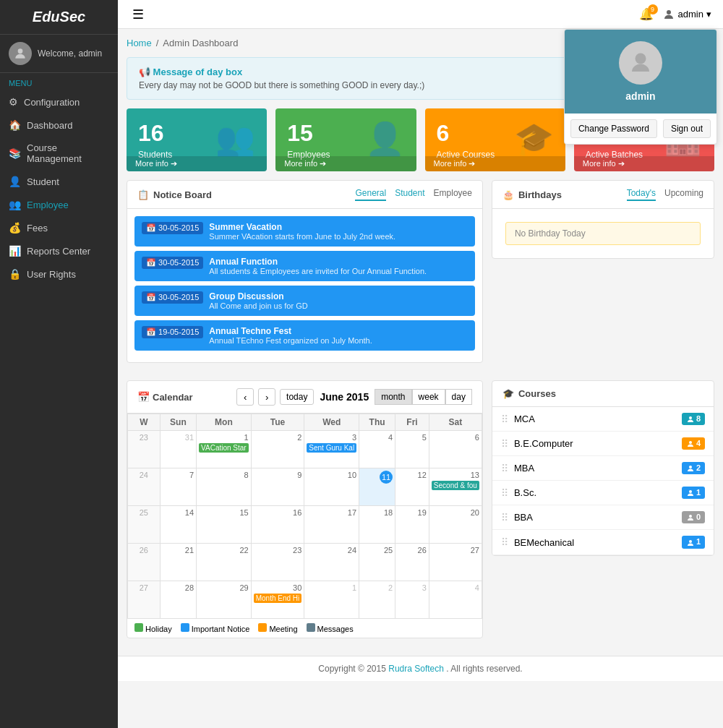 The image size is (723, 728). Describe the element at coordinates (278, 600) in the screenshot. I see `calendar-day: 30Month End Hi` at that location.